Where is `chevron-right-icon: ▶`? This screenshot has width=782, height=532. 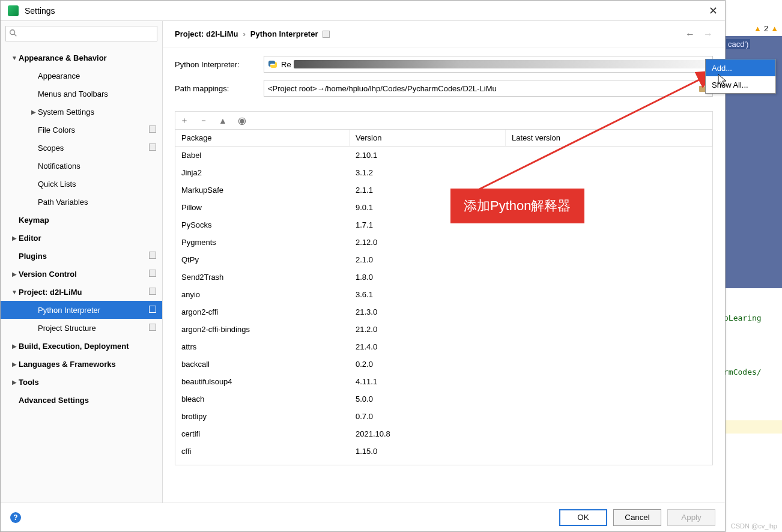 chevron-right-icon: ▶ is located at coordinates (14, 274).